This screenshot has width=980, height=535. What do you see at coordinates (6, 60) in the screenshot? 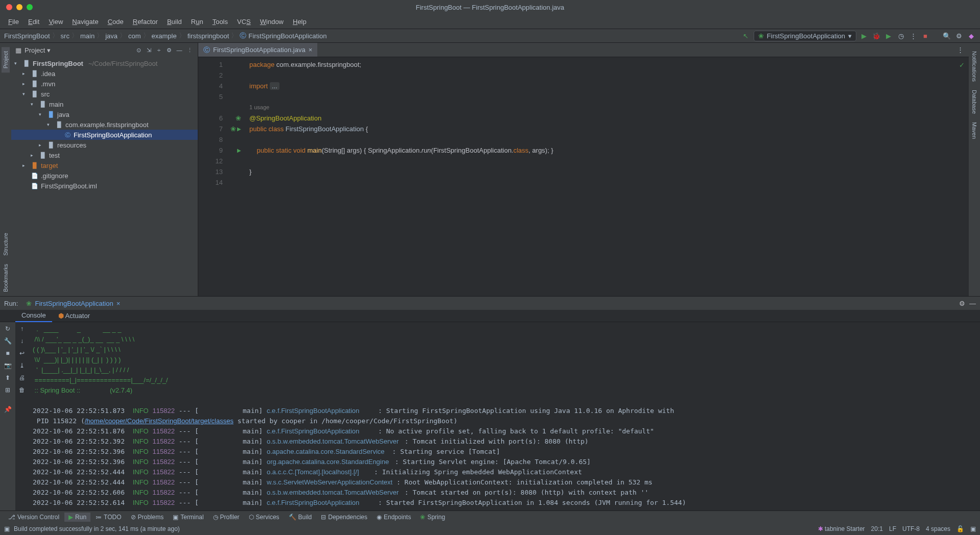
I see `project-tool-tab: Project` at bounding box center [6, 60].